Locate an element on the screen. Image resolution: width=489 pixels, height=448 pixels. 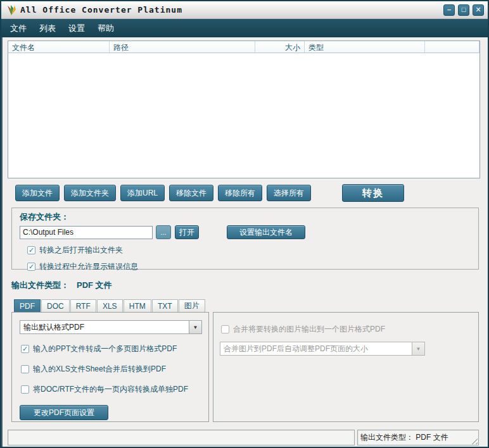
app-logo-icon is located at coordinates (11, 10).